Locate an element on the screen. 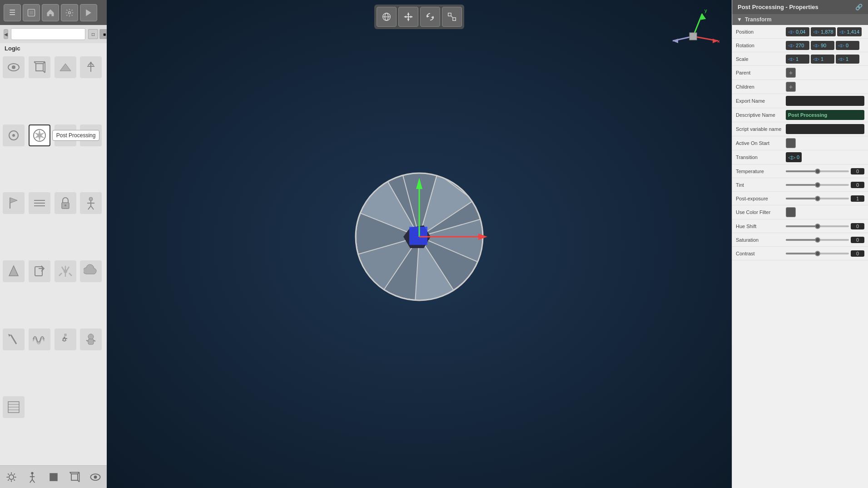 The height and width of the screenshot is (488, 868). tint-slider-track is located at coordinates (818, 185).